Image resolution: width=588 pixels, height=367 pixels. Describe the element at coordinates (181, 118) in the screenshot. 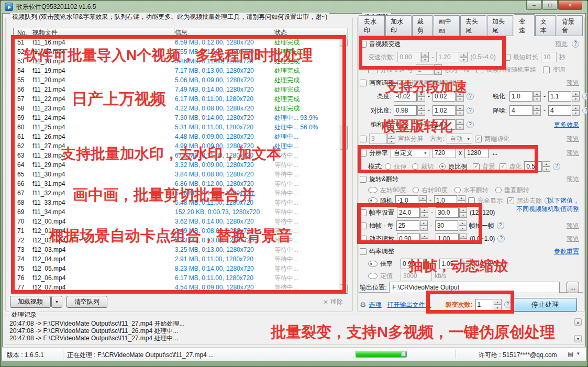

I see `table-row: 59f11_24.mp47.30 MB, 0:14.00, 1280x720处理…` at that location.